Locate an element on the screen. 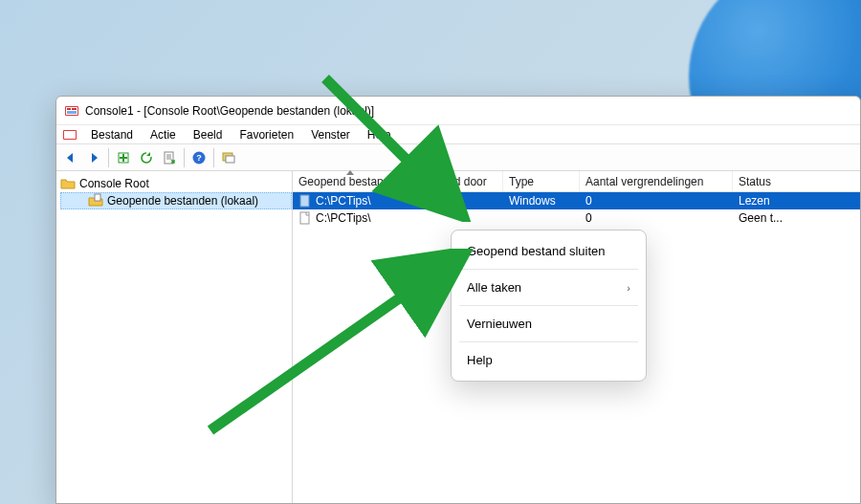  ctx-item-label: Geopend bestand sluiten is located at coordinates (536, 251).